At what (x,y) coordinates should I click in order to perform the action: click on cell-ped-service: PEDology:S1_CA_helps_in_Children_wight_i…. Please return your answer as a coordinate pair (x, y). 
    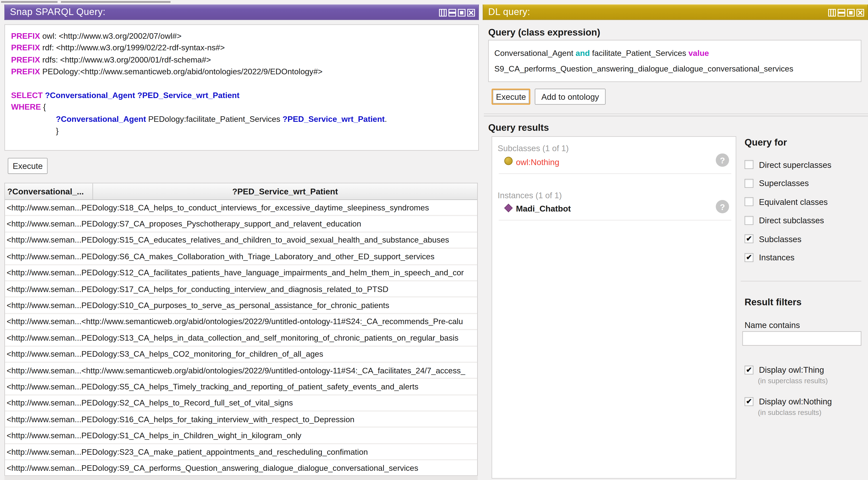
    Looking at the image, I should click on (191, 436).